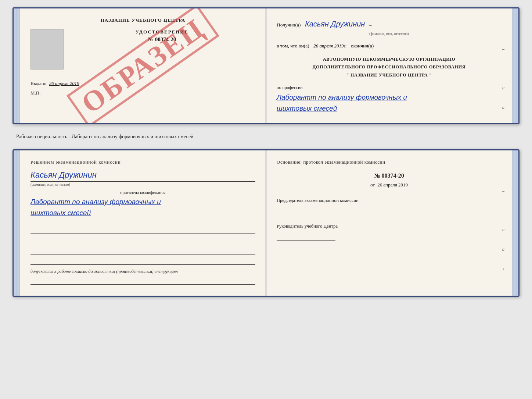  I want to click on spine-left-bottom, so click(17, 223).